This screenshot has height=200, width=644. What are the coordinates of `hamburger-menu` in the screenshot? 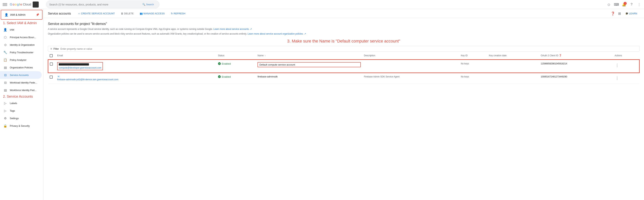 It's located at (5, 4).